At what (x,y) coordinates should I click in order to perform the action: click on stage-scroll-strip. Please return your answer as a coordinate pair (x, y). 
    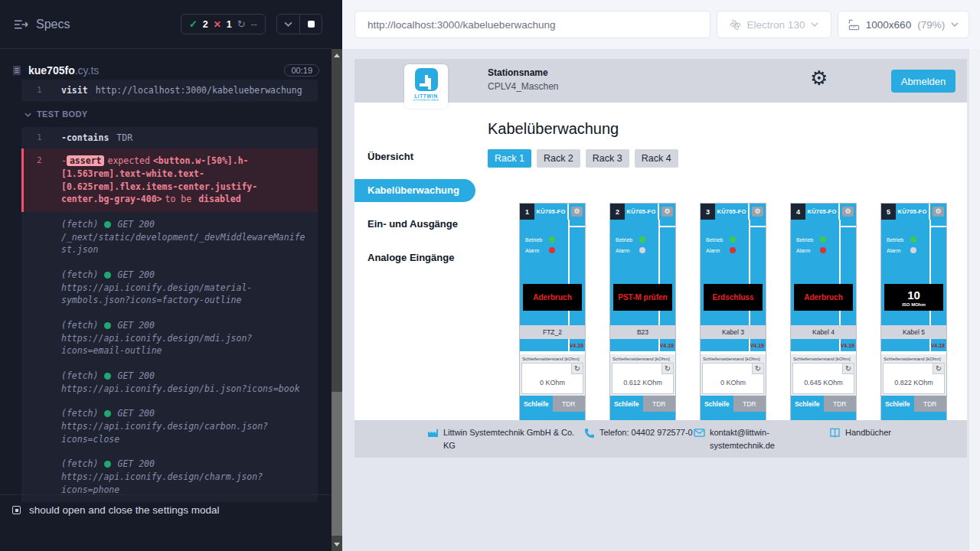
    Looking at the image, I should click on (975, 300).